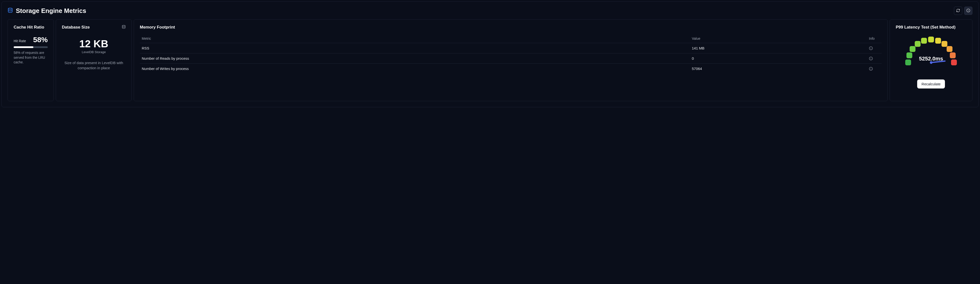  What do you see at coordinates (76, 27) in the screenshot?
I see `card-title: Database Size` at bounding box center [76, 27].